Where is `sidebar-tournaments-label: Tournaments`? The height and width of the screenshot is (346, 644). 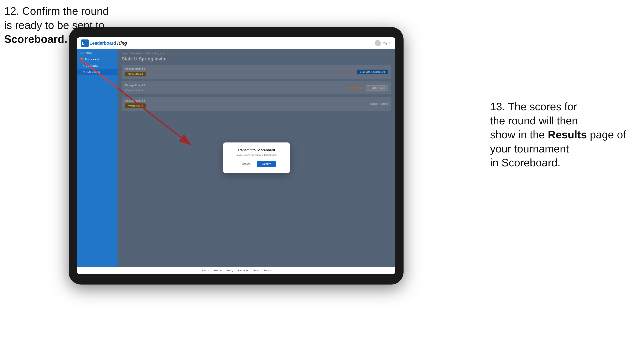 sidebar-tournaments-label: Tournaments is located at coordinates (92, 59).